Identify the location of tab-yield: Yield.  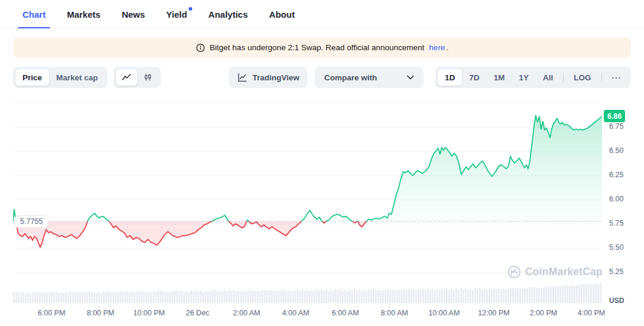
(176, 14).